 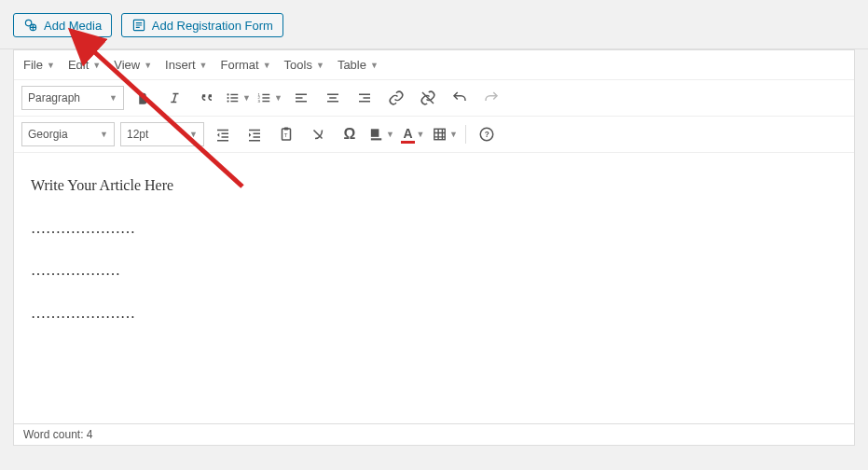 What do you see at coordinates (255, 134) in the screenshot?
I see `indent-button` at bounding box center [255, 134].